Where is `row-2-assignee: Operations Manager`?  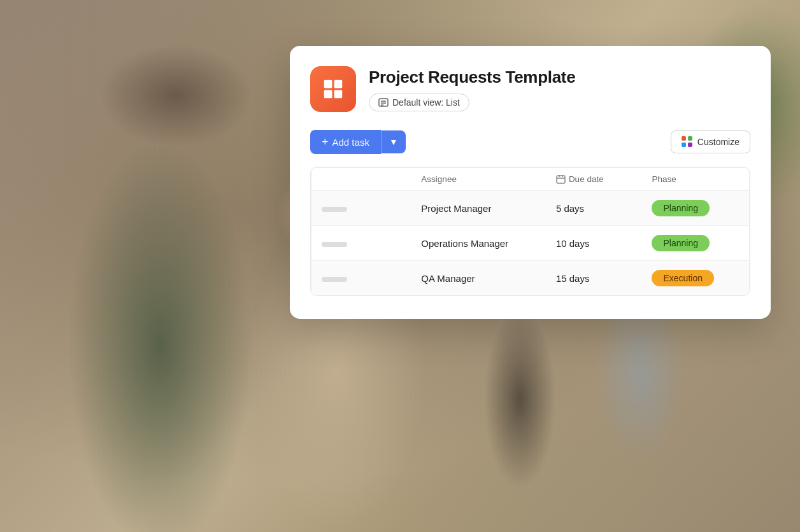 row-2-assignee: Operations Manager is located at coordinates (478, 243).